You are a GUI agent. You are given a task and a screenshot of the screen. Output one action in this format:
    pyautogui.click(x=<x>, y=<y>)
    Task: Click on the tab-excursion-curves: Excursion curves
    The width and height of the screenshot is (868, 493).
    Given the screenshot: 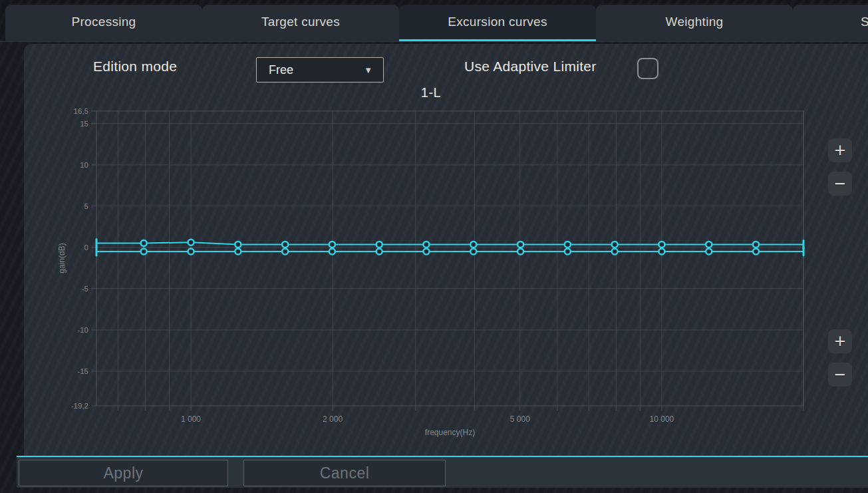 What is the action you would take?
    pyautogui.click(x=498, y=23)
    